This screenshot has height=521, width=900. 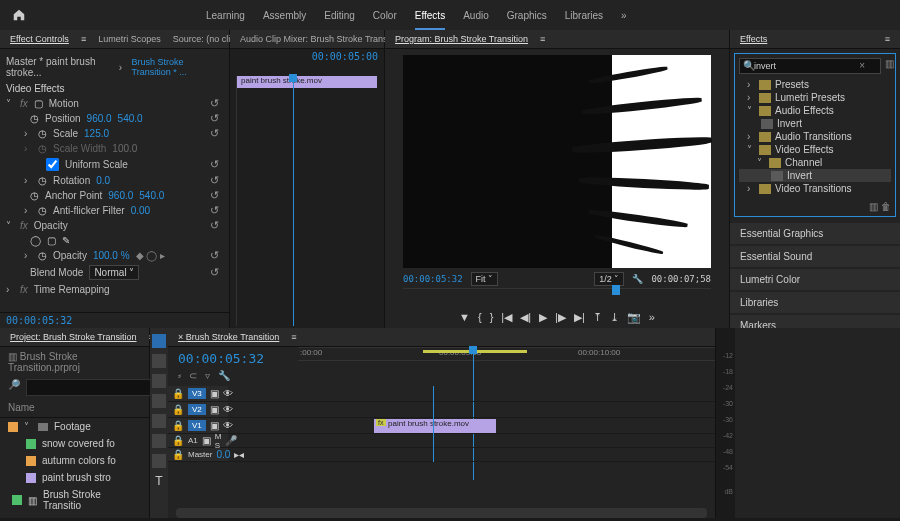 I want to click on motion-section: Motion, so click(x=64, y=104).